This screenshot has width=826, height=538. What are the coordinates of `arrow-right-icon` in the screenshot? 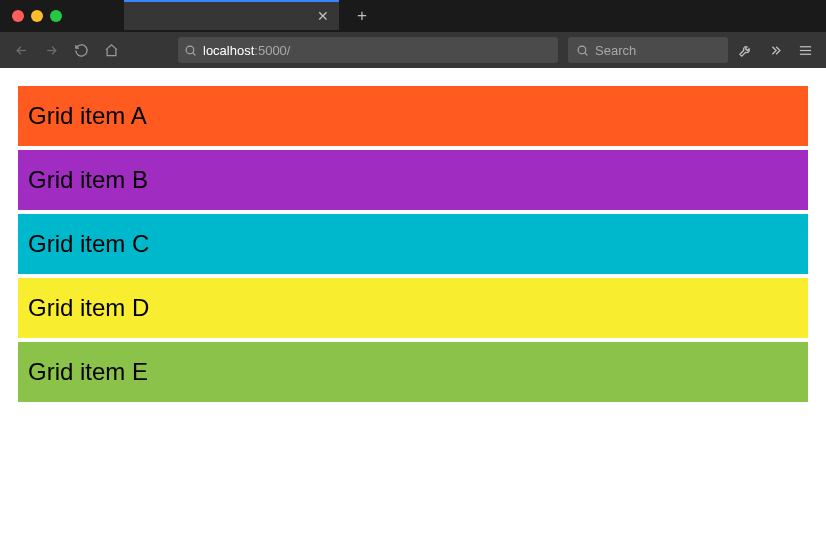 It's located at (52, 50).